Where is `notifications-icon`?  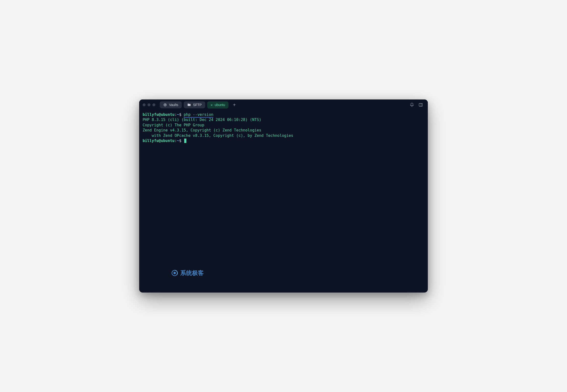
notifications-icon is located at coordinates (412, 105).